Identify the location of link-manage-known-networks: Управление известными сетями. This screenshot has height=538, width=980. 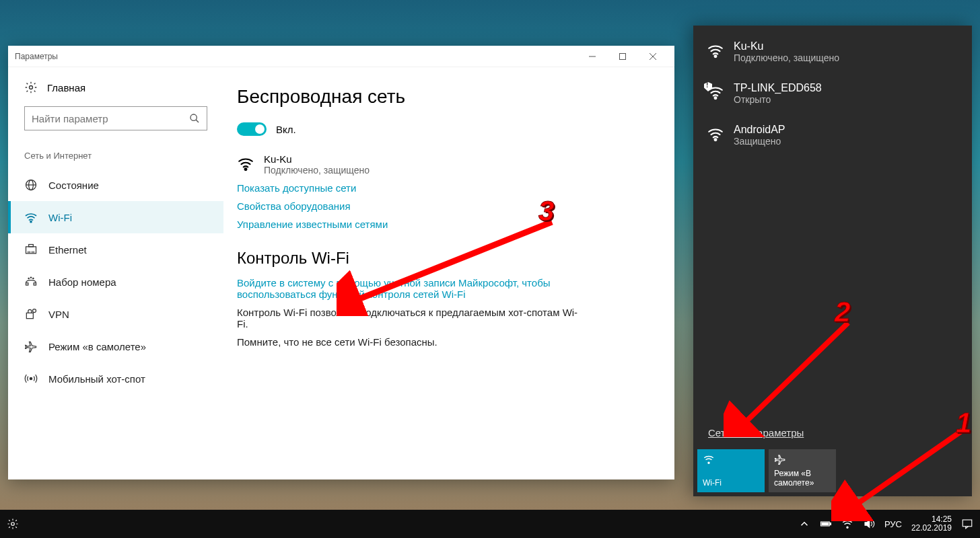
(446, 225).